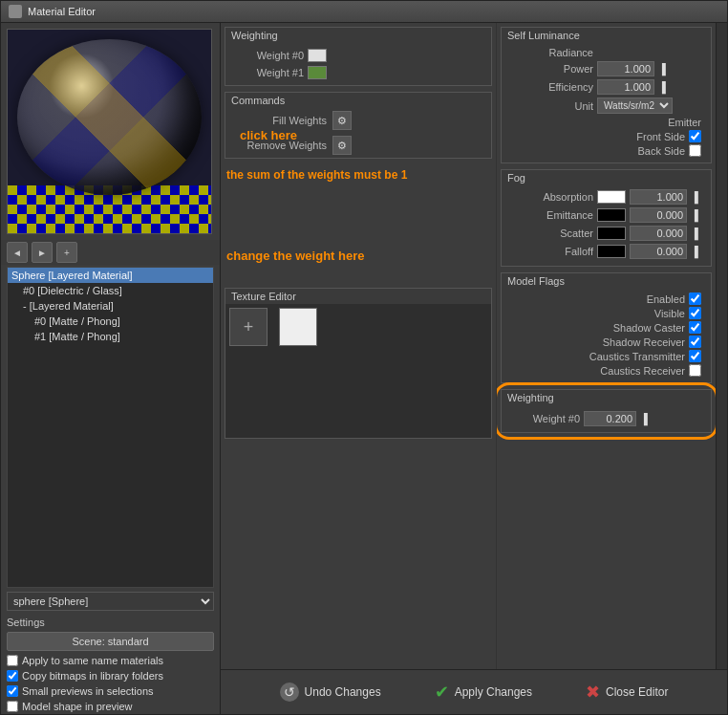 The width and height of the screenshot is (728, 715). Describe the element at coordinates (550, 106) in the screenshot. I see `unit-label: Unit` at that location.